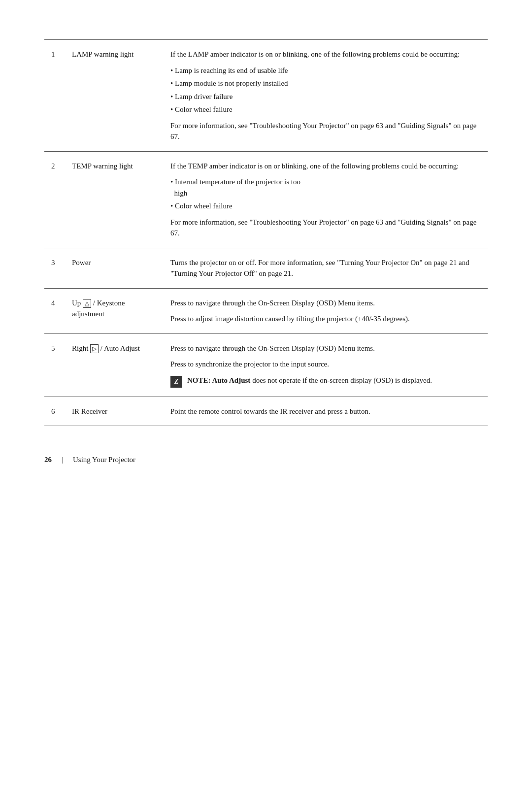 Image resolution: width=532 pixels, height=798 pixels. What do you see at coordinates (266, 411) in the screenshot?
I see `table-row: 6 IR Receiver Point the remote control t…` at bounding box center [266, 411].